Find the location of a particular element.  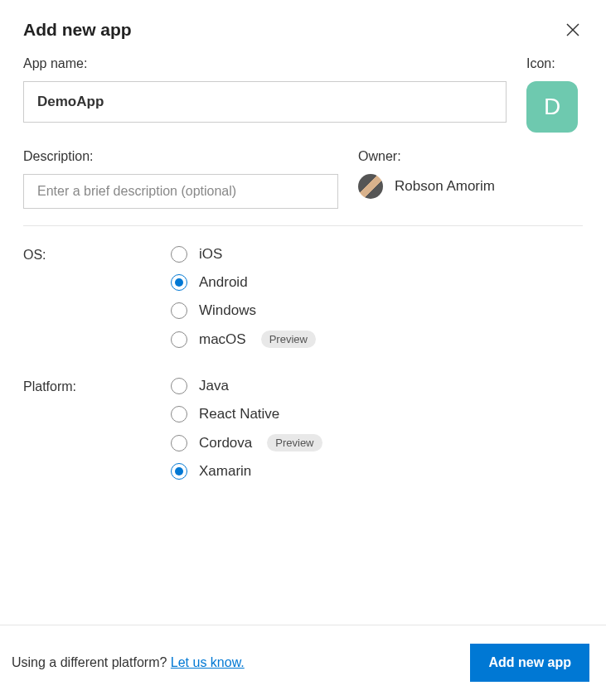

radio-option-java: Java is located at coordinates (247, 386).